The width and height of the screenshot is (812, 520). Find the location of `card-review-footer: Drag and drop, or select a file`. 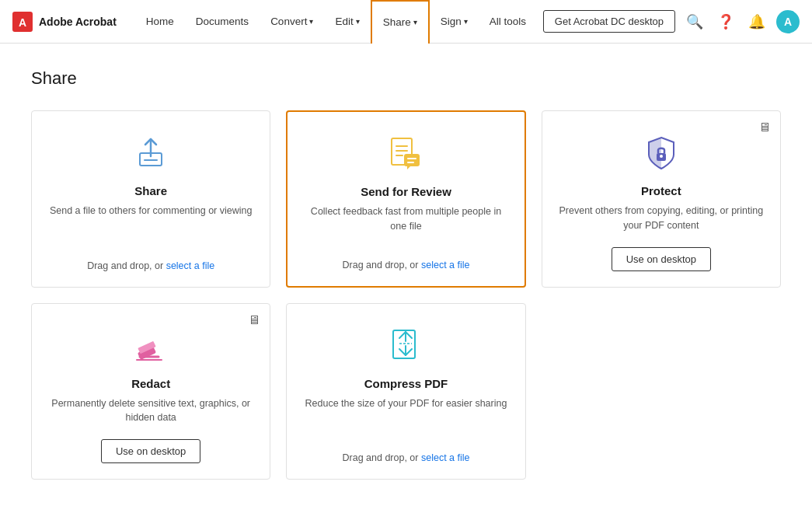

card-review-footer: Drag and drop, or select a file is located at coordinates (406, 265).